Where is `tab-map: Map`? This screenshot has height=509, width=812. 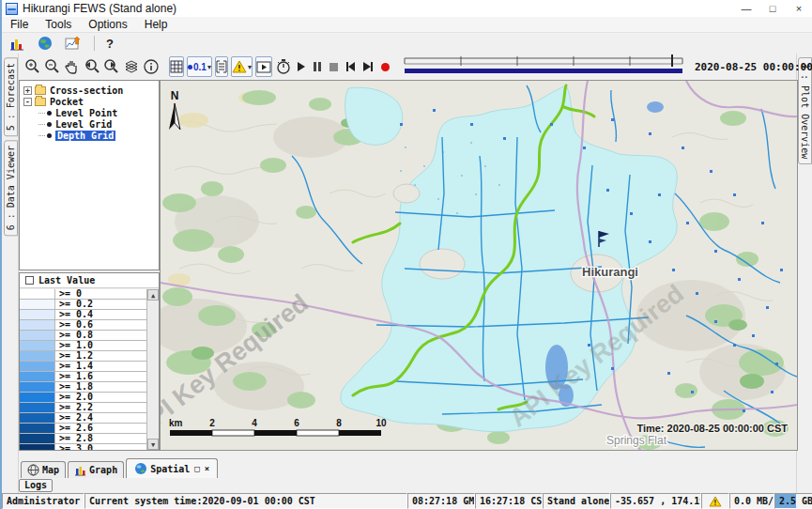
tab-map: Map is located at coordinates (43, 470).